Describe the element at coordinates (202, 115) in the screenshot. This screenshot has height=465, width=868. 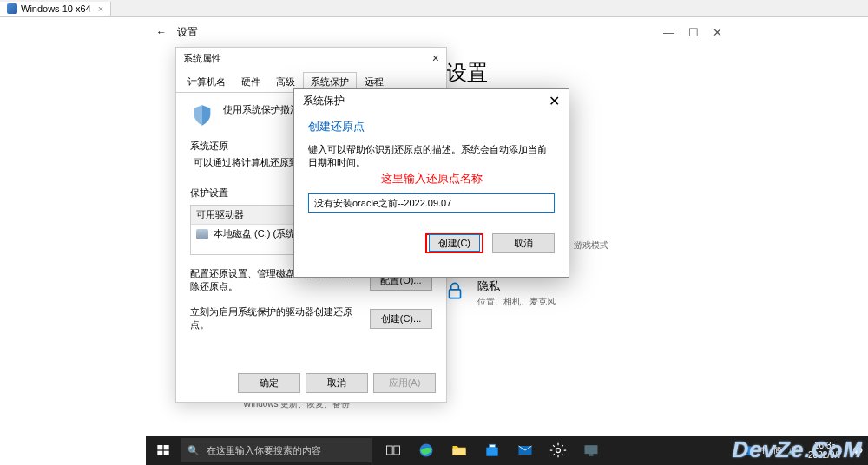
I see `shield-icon` at that location.